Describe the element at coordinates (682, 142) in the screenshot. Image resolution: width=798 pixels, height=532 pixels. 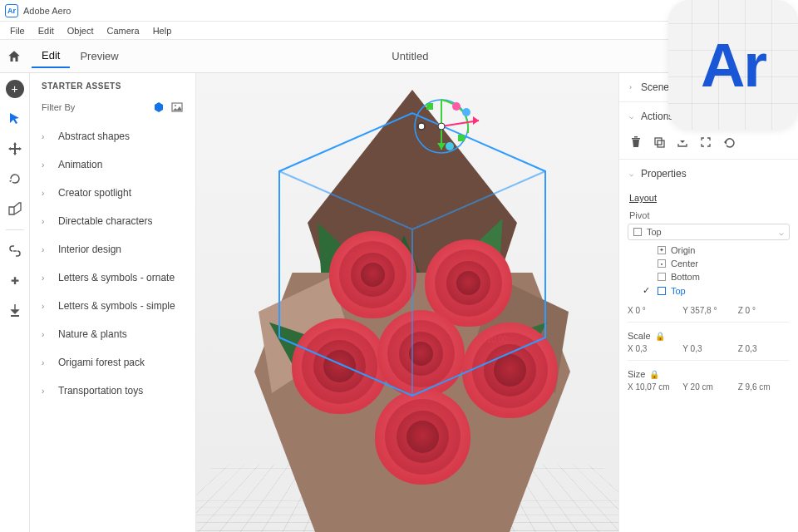
I see `import-icon` at that location.